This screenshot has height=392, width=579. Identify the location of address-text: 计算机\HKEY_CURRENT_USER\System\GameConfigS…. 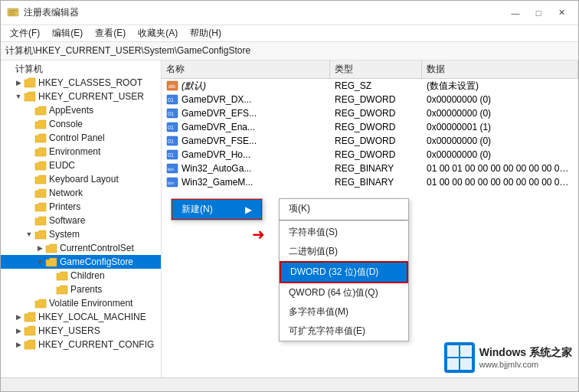
(128, 51).